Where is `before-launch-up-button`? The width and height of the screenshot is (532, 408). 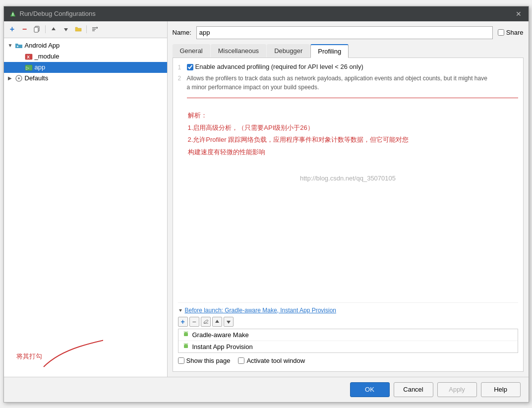 before-launch-up-button is located at coordinates (217, 322).